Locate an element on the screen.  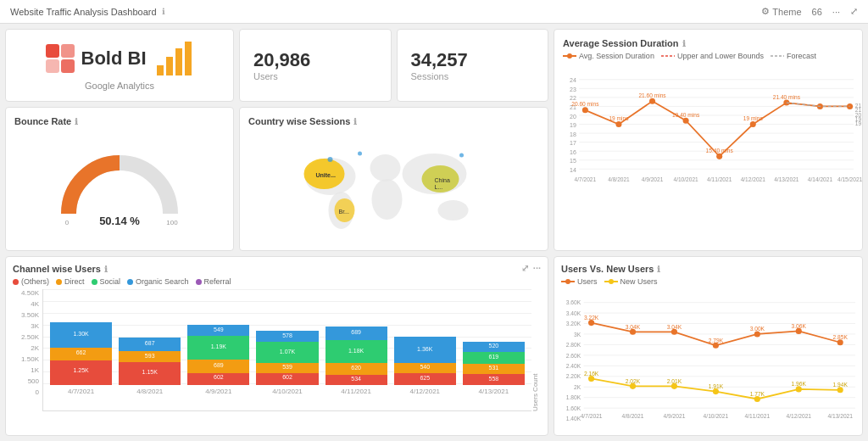
svg-text: 4/15/2021 is located at coordinates (850, 180).